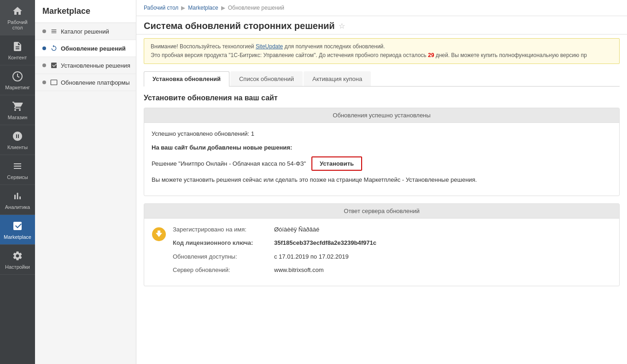 Image resolution: width=627 pixels, height=364 pixels. Describe the element at coordinates (393, 257) in the screenshot. I see `updates-available-row: Обновления доступны: с 17.01.2019 по 17.…` at that location.